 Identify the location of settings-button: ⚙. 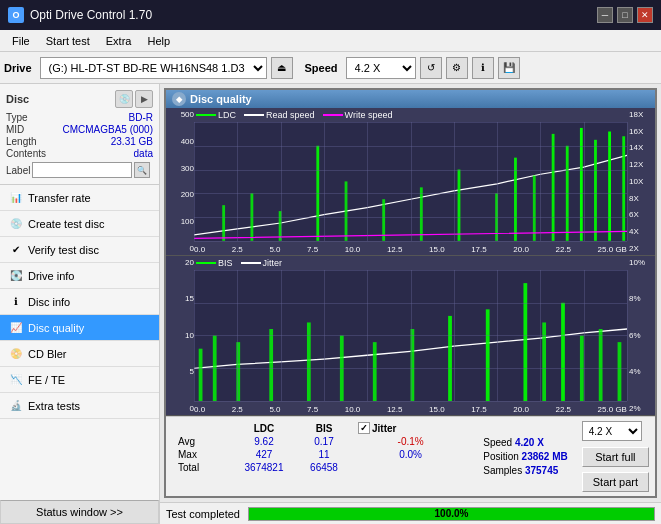
(457, 68).